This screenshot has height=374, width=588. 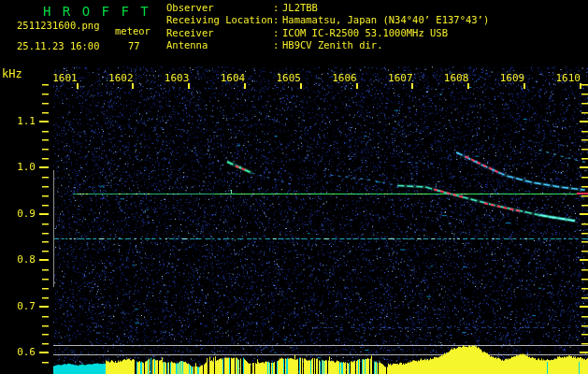 I want to click on time-tick-label: 1606, so click(x=345, y=79).